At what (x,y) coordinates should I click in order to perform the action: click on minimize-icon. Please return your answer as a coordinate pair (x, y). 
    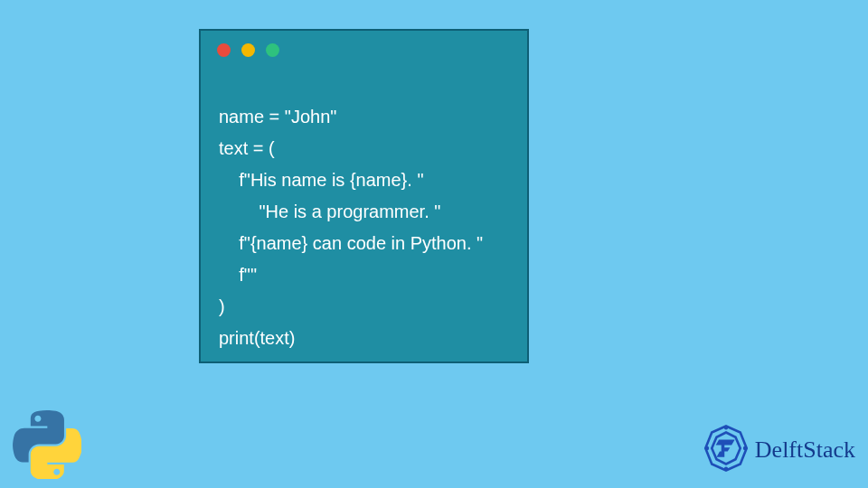
    Looking at the image, I should click on (248, 51).